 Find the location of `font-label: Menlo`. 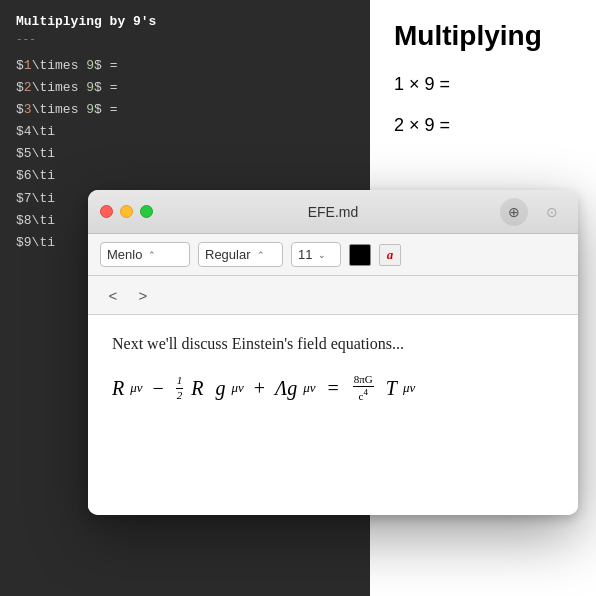

font-label: Menlo is located at coordinates (124, 254).